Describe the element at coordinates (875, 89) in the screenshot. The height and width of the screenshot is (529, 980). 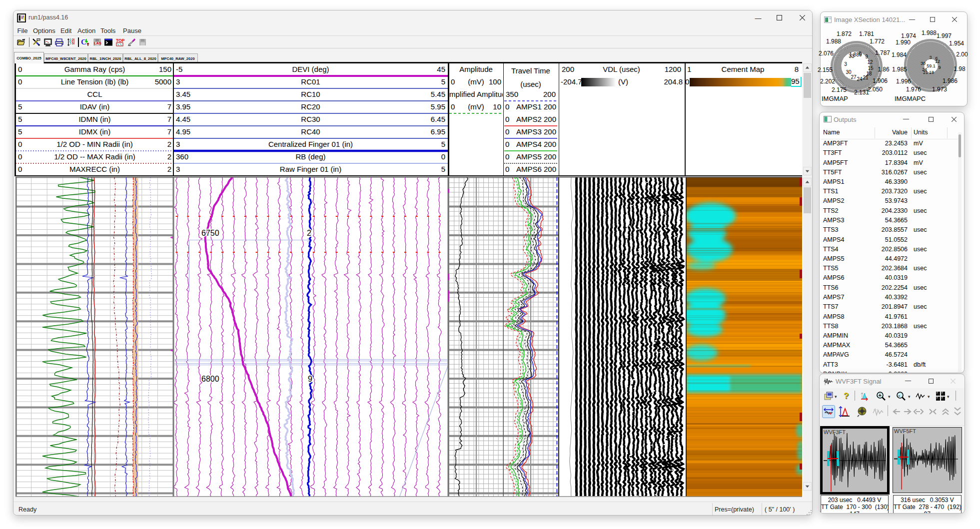
I see `svg-text: 2.050` at that location.